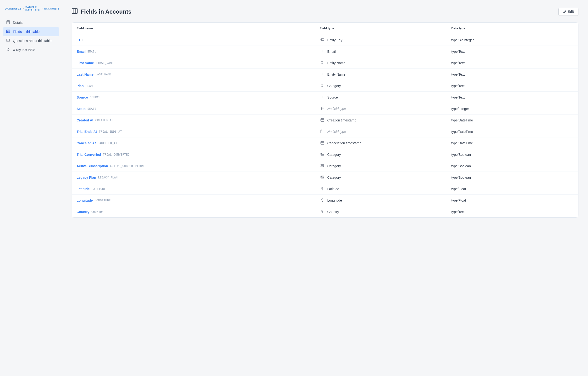  Describe the element at coordinates (381, 212) in the screenshot. I see `field-type-cell: Country` at that location.